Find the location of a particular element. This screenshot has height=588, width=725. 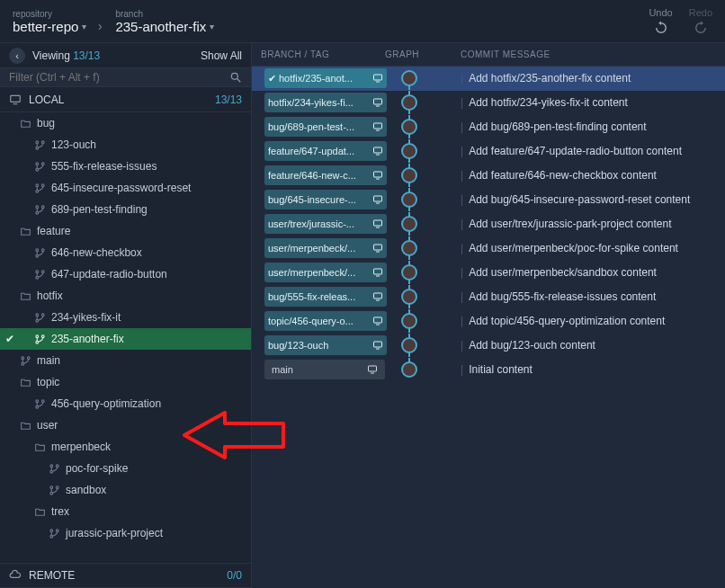

tree-item-folder: hotfix is located at coordinates (126, 296).